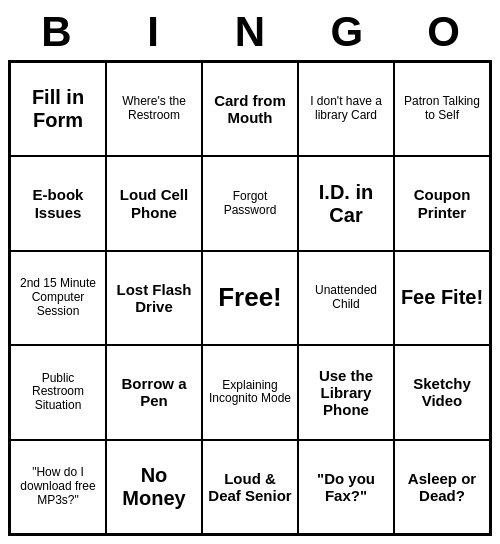 The width and height of the screenshot is (500, 544). I want to click on bingo-cell-21: No Money, so click(154, 487).